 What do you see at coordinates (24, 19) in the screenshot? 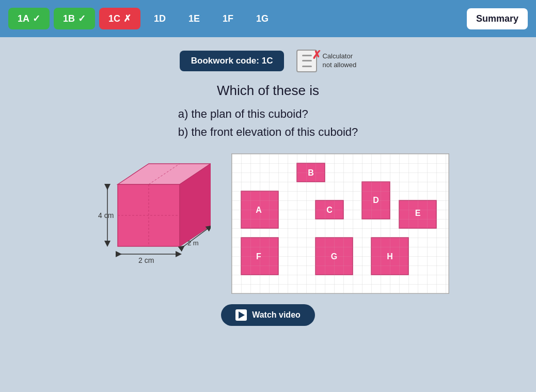
I see `tab-1A-label: 1A` at bounding box center [24, 19].